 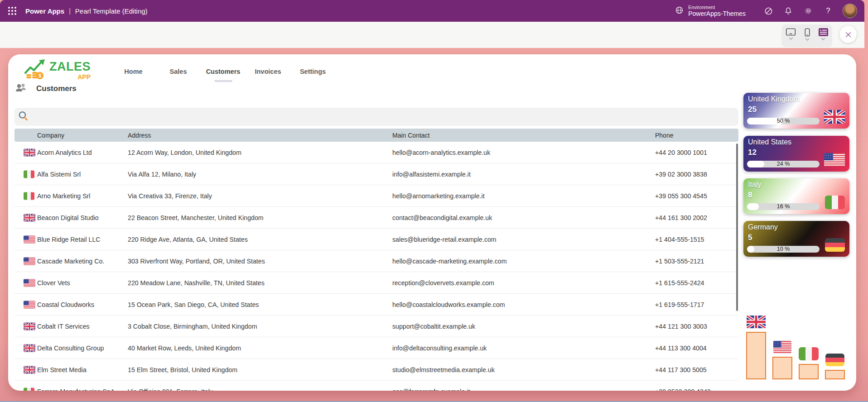 I want to click on nav-tab-customers: Customers, so click(x=223, y=72).